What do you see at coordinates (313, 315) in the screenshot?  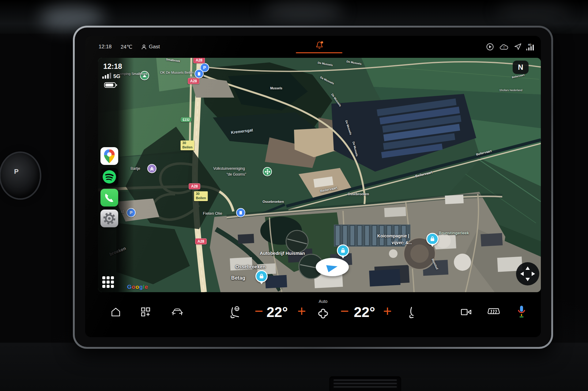 I see `climate-bar: − 22° + Auto − 22° +` at bounding box center [313, 315].